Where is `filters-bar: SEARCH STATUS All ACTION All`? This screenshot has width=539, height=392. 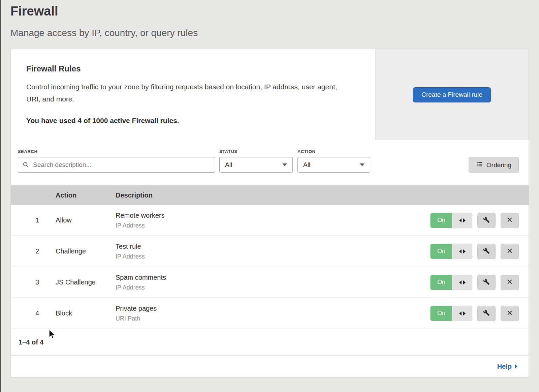
filters-bar: SEARCH STATUS All ACTION All is located at coordinates (270, 163).